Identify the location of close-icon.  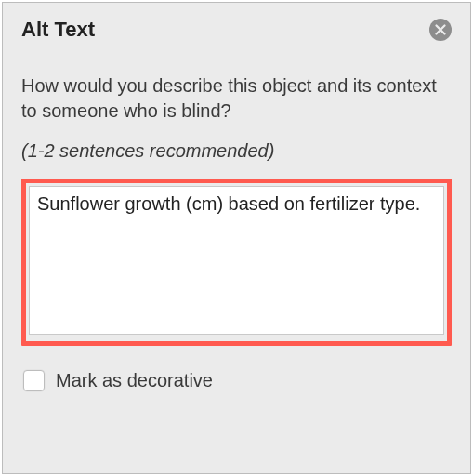
(440, 30).